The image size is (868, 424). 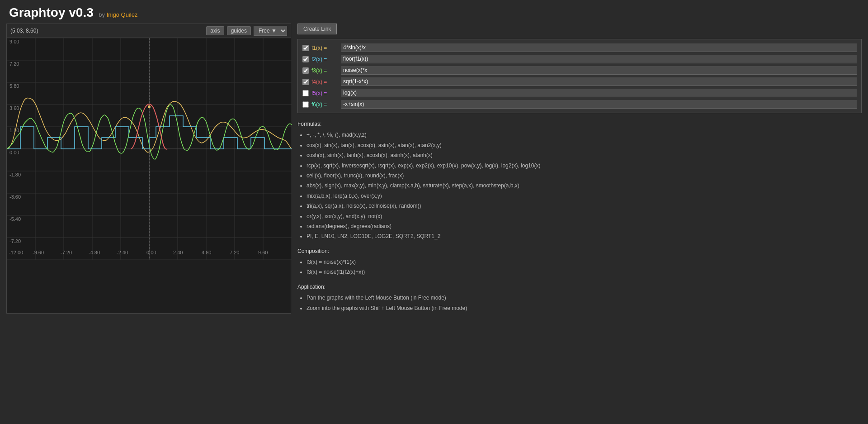 What do you see at coordinates (317, 29) in the screenshot?
I see `create-link-button: Create Link` at bounding box center [317, 29].